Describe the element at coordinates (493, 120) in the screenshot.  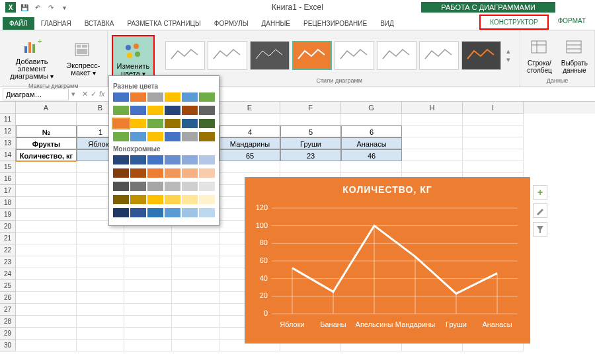
I see `cell-I11` at that location.